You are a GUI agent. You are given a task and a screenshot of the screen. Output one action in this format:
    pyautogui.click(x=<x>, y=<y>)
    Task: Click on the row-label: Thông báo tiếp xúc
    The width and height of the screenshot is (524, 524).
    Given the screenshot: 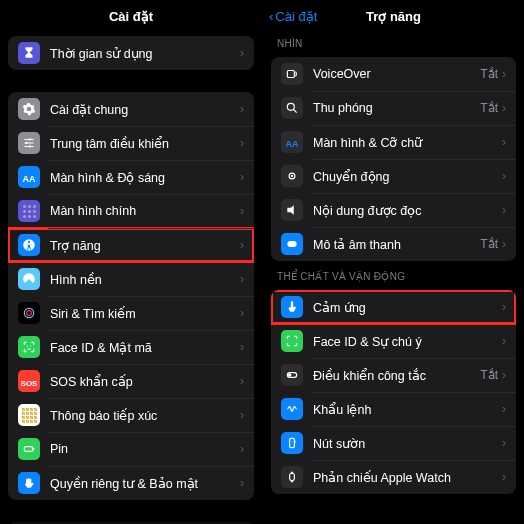 What is the action you would take?
    pyautogui.click(x=143, y=416)
    